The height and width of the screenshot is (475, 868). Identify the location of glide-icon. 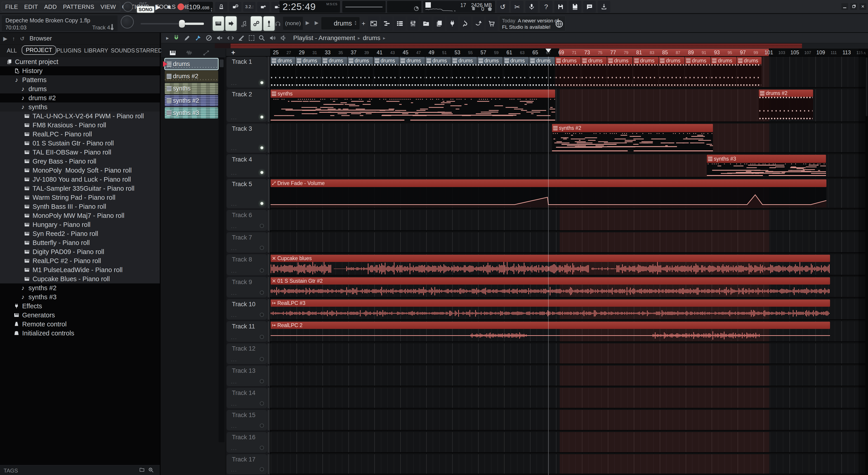
(244, 24).